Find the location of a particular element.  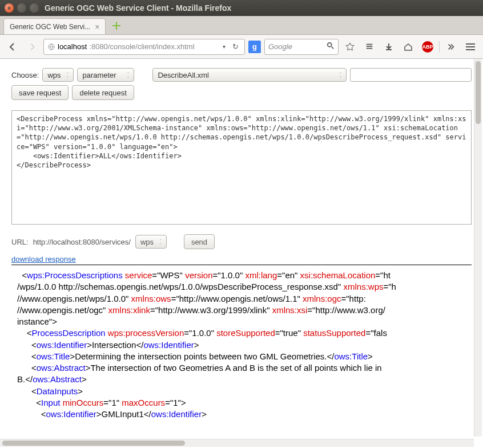

download-response-link: download response is located at coordinates (43, 259).